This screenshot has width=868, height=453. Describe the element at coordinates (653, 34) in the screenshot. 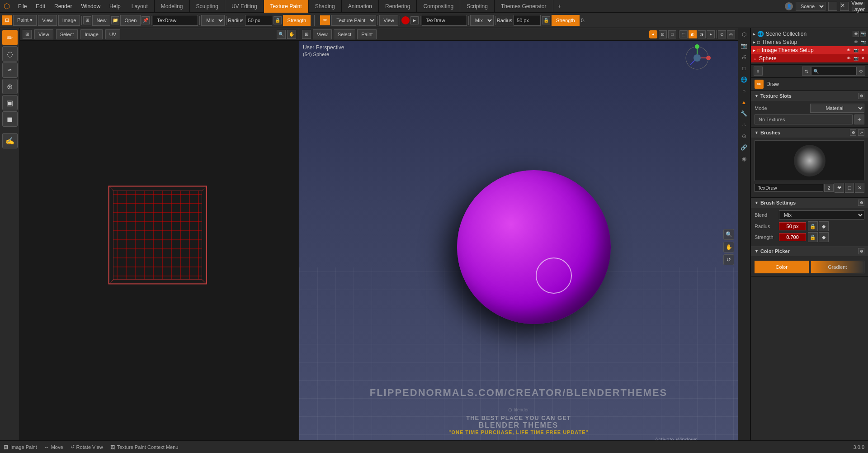

I see `3d-viewport-shading: ●` at that location.